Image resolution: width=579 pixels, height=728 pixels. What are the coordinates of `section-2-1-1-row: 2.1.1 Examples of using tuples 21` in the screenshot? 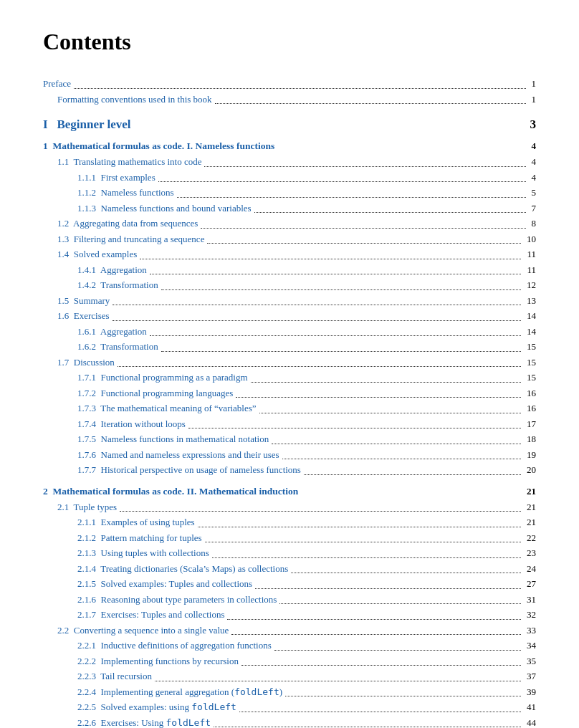 It's located at (290, 522).